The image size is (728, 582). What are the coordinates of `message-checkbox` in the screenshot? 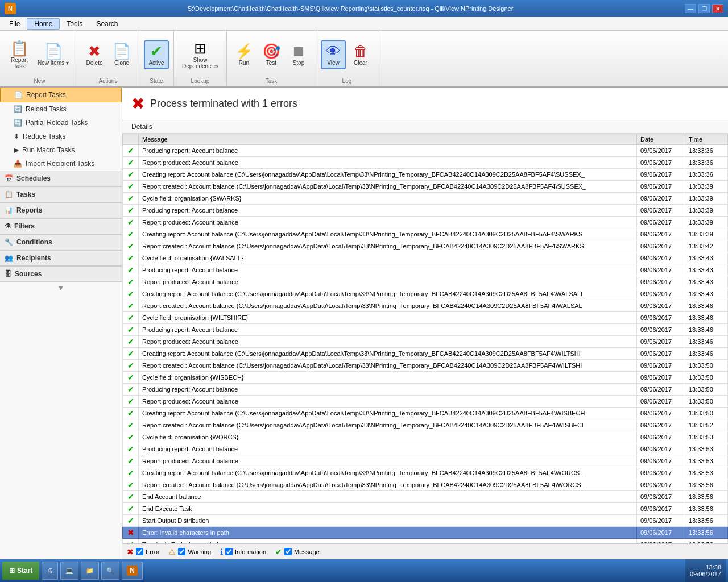 It's located at (288, 551).